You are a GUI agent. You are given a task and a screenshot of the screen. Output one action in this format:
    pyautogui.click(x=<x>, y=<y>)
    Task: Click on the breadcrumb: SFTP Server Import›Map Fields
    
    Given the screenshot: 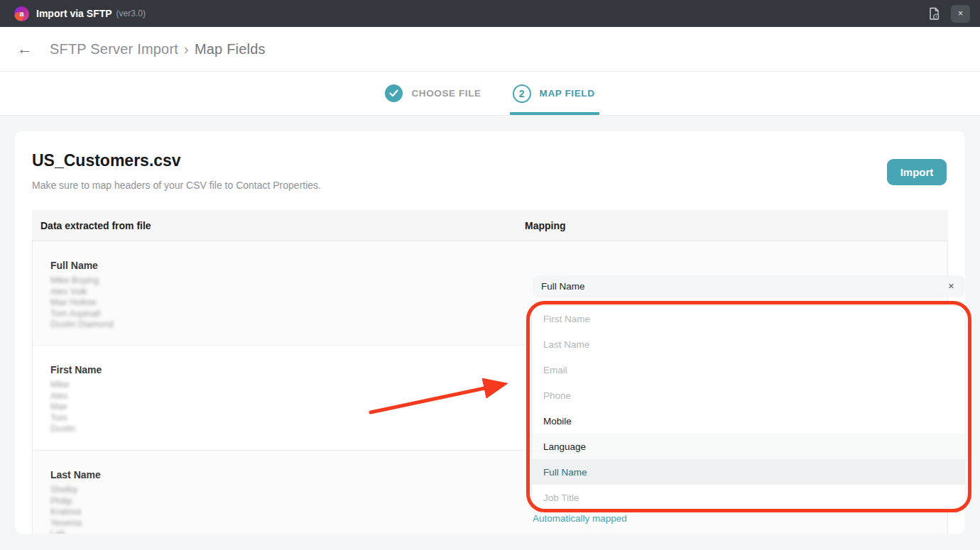 What is the action you would take?
    pyautogui.click(x=158, y=50)
    